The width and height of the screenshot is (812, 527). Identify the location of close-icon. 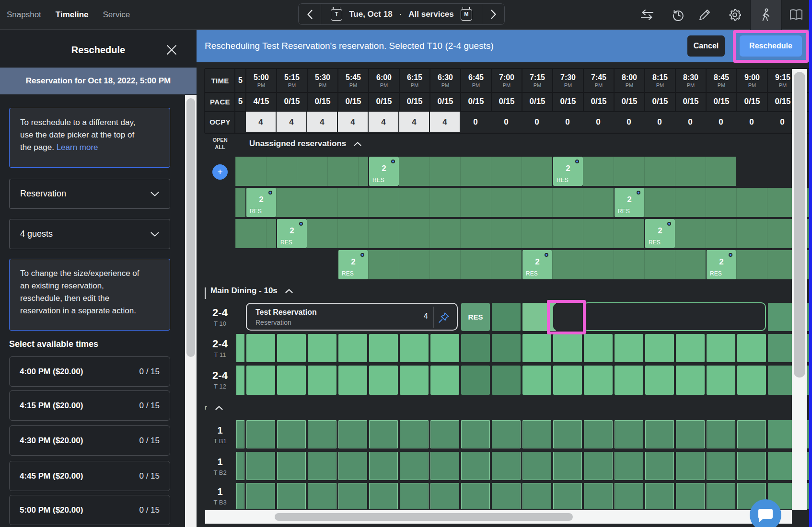
(172, 50).